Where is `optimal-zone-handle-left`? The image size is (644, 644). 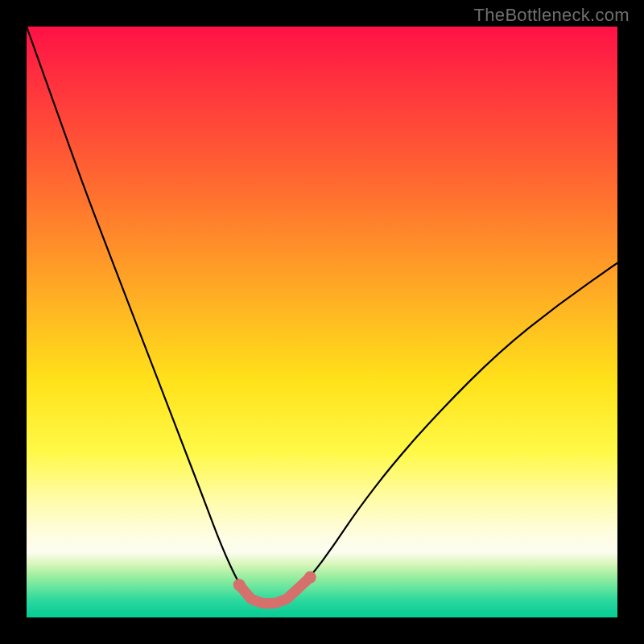 optimal-zone-handle-left is located at coordinates (240, 584).